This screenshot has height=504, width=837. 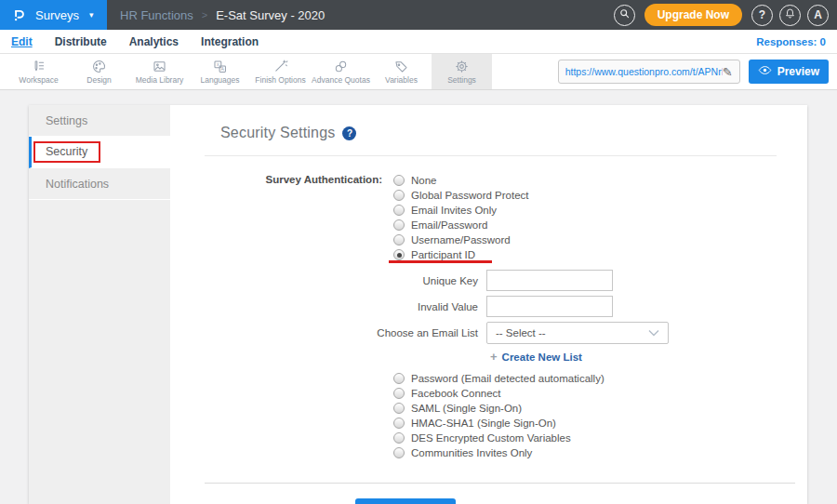 What do you see at coordinates (307, 218) in the screenshot?
I see `survey-authentication-label: Survey Authentication:` at bounding box center [307, 218].